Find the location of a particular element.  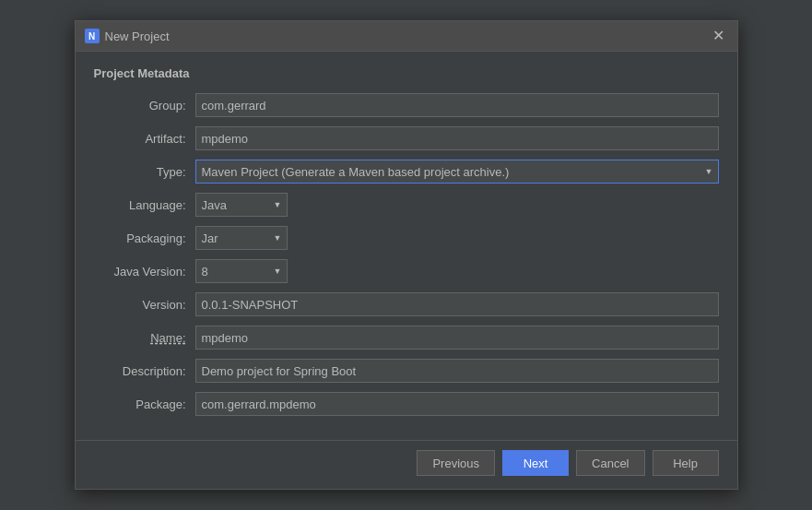

artifact-input is located at coordinates (457, 138).